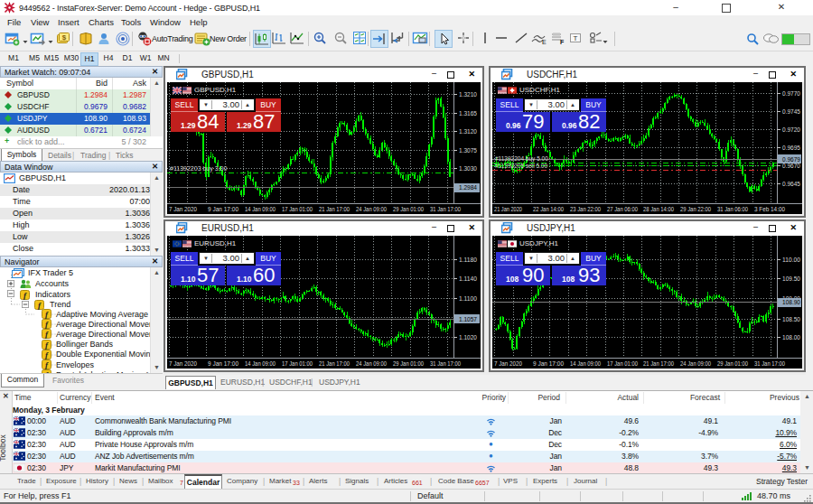 Image resolution: width=813 pixels, height=504 pixels. What do you see at coordinates (791, 260) in the screenshot?
I see `svg-text: 110.00` at bounding box center [791, 260].